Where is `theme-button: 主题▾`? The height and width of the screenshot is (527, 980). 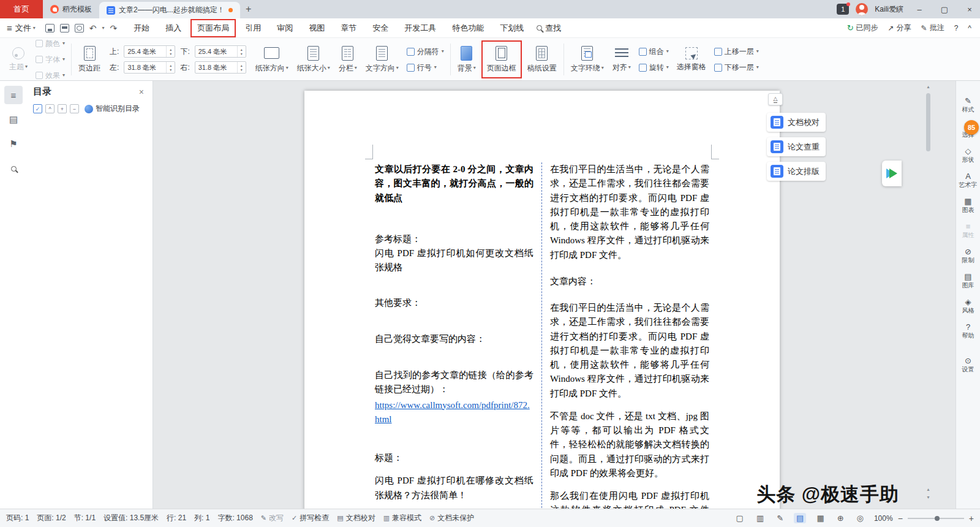 theme-button: 主题▾ is located at coordinates (18, 59).